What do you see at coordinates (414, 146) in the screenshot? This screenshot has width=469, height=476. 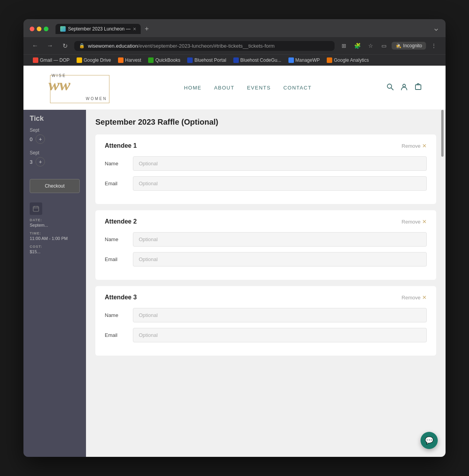 I see `remove-attendee-1-button: Remove ✕` at bounding box center [414, 146].